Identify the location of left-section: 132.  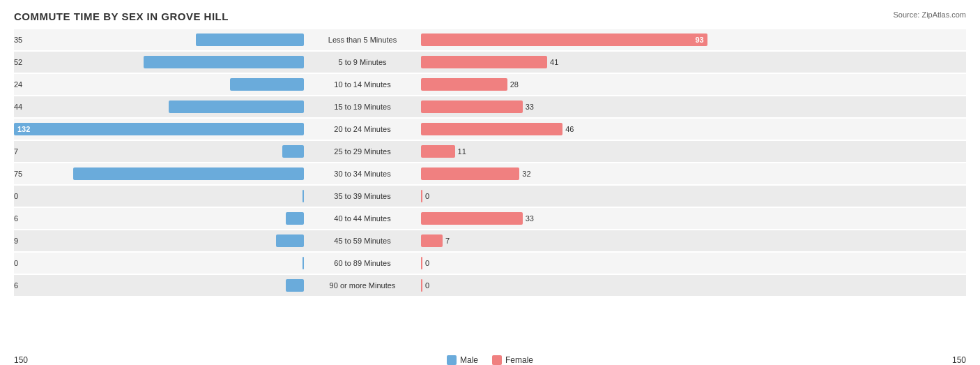
(160, 129).